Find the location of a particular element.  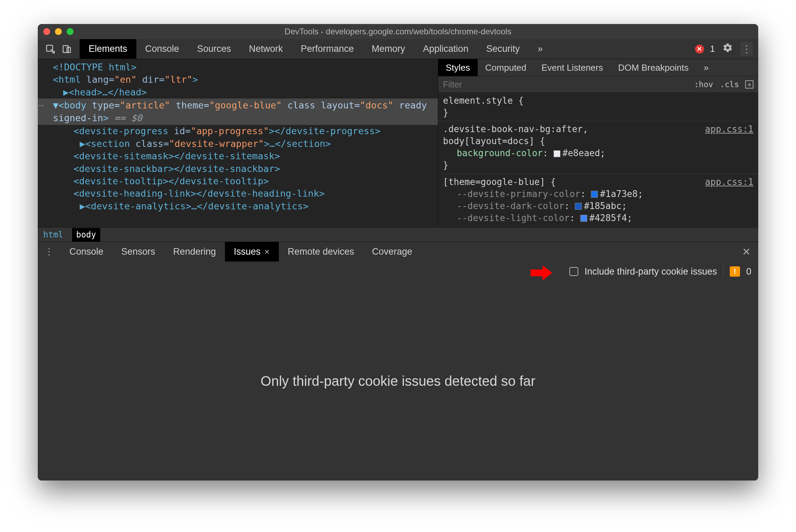

titlebar: DevTools - developers.google.com/web/too… is located at coordinates (398, 32).